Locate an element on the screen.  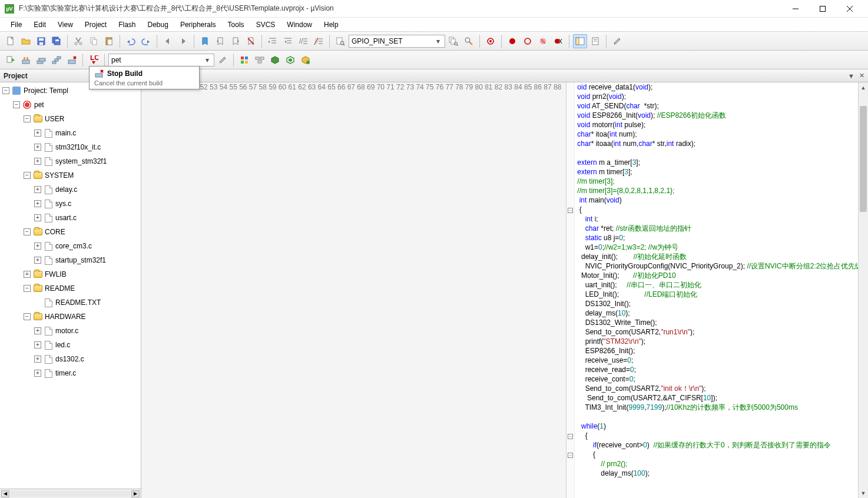
scroll-down-icon: ▼ is located at coordinates (863, 493).